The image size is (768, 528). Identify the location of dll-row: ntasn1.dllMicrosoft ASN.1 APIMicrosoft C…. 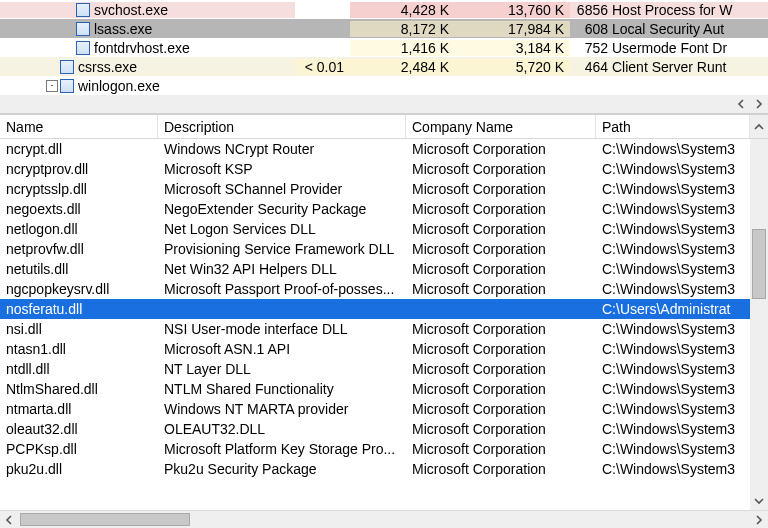
(375, 349).